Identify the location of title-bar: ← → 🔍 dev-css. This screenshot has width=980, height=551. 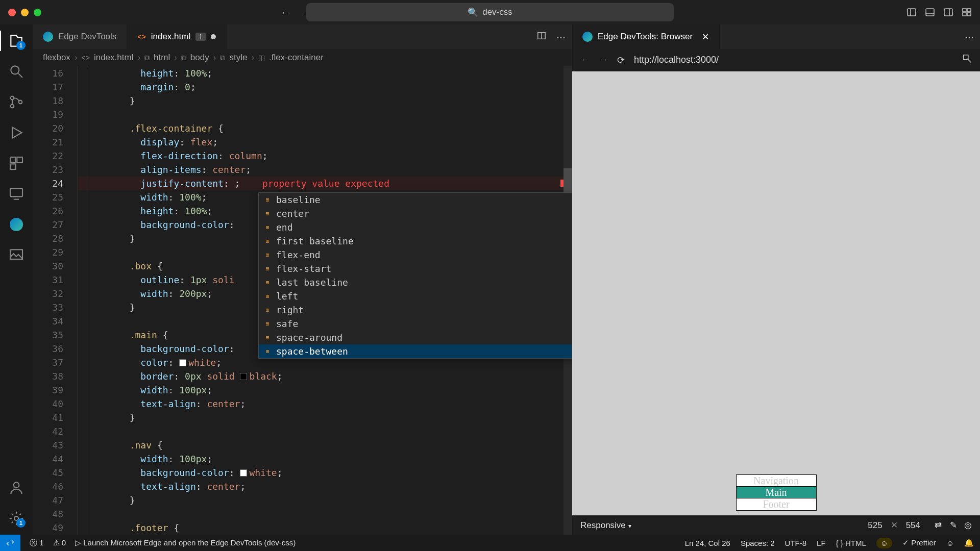
(490, 12).